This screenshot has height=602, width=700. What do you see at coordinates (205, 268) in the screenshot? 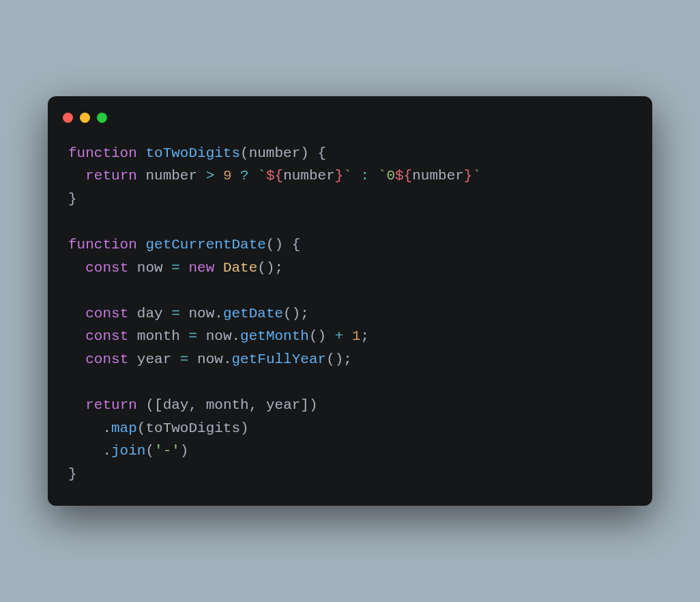
I see `code-token-kw: new` at bounding box center [205, 268].